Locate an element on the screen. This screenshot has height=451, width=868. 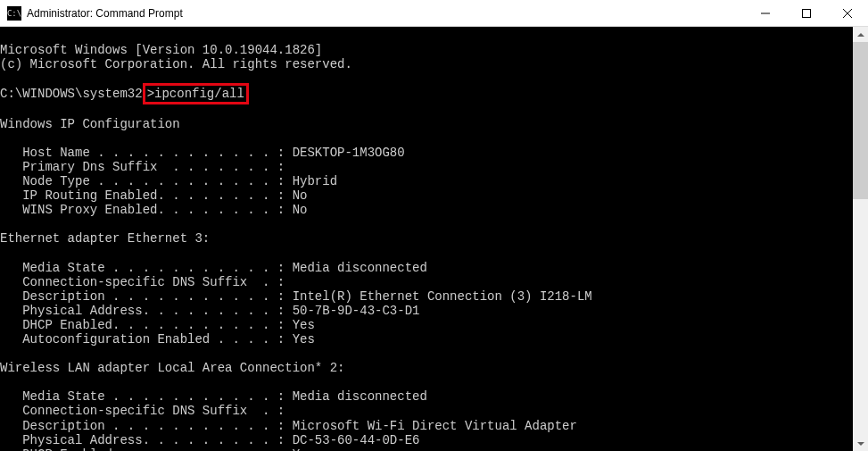
chevron-up-icon is located at coordinates (861, 35).